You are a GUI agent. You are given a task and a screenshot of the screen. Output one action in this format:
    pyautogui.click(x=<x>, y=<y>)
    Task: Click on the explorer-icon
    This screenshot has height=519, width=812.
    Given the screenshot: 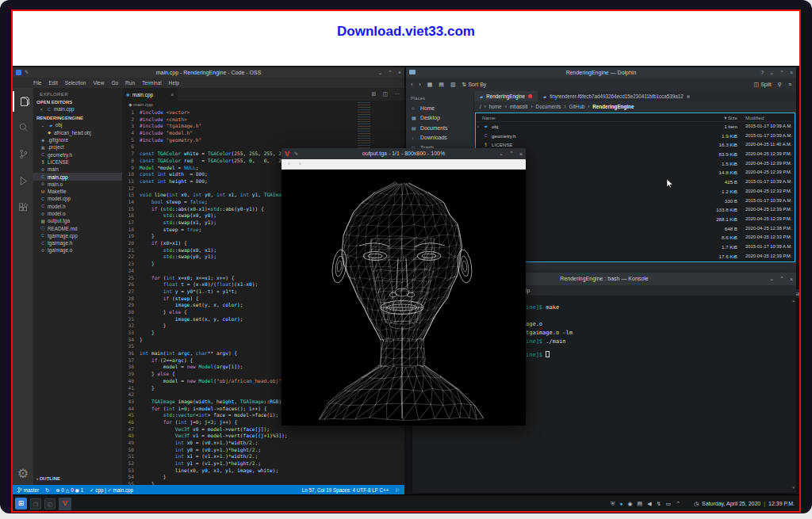 What is the action you would take?
    pyautogui.click(x=23, y=101)
    